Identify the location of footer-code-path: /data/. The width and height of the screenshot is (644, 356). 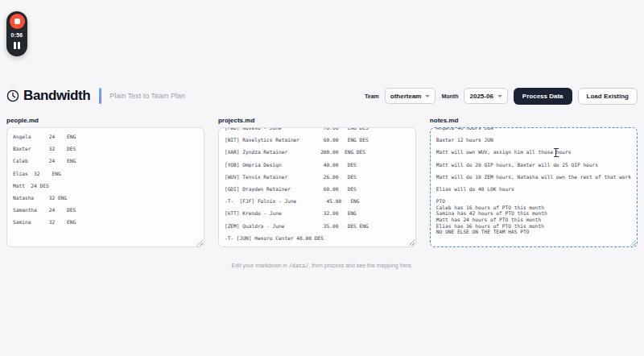
(299, 266).